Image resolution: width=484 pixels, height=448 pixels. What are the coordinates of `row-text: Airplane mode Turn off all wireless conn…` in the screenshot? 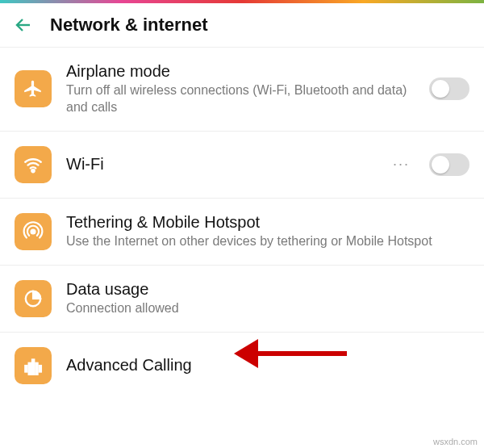 It's located at (240, 89).